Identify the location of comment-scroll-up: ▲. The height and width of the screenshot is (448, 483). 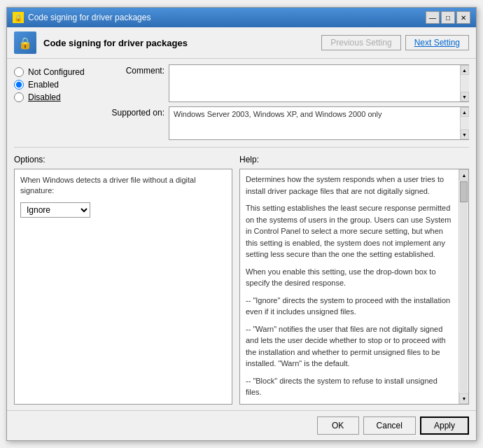
(465, 70).